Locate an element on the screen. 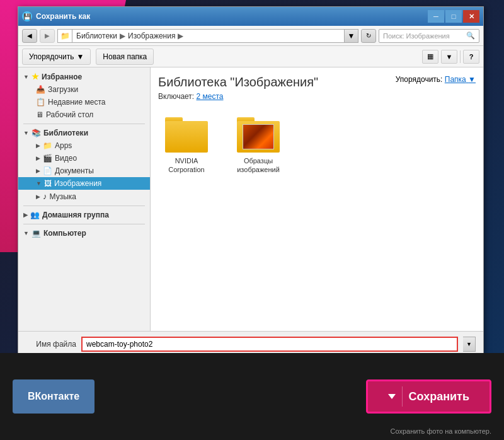 This screenshot has height=440, width=504. libraries-icon: 📚 is located at coordinates (37, 133).